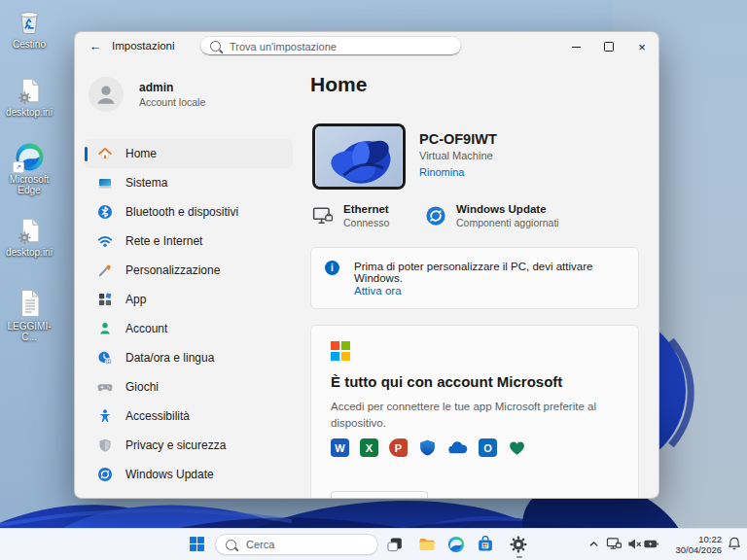 The image size is (747, 560). What do you see at coordinates (405, 157) in the screenshot?
I see `device-summary: PC-OF9IWT Virtual Machine Rinomina` at bounding box center [405, 157].